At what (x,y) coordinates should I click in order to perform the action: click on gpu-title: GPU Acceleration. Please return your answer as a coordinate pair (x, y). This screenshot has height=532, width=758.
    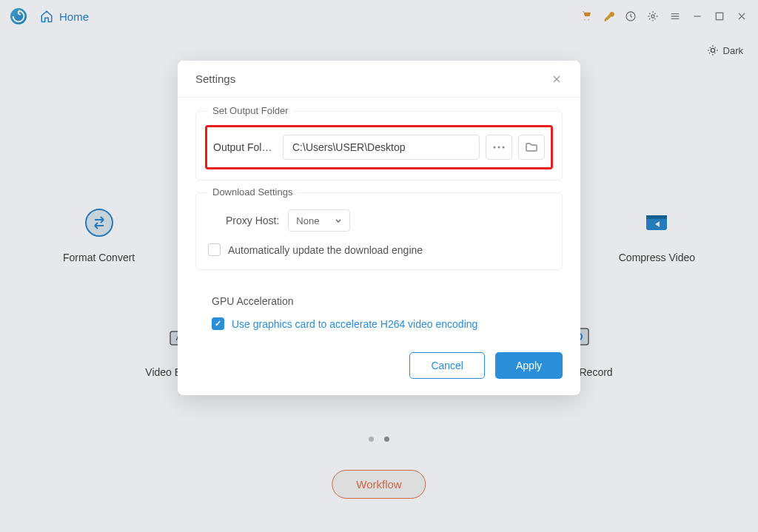
    Looking at the image, I should click on (379, 301).